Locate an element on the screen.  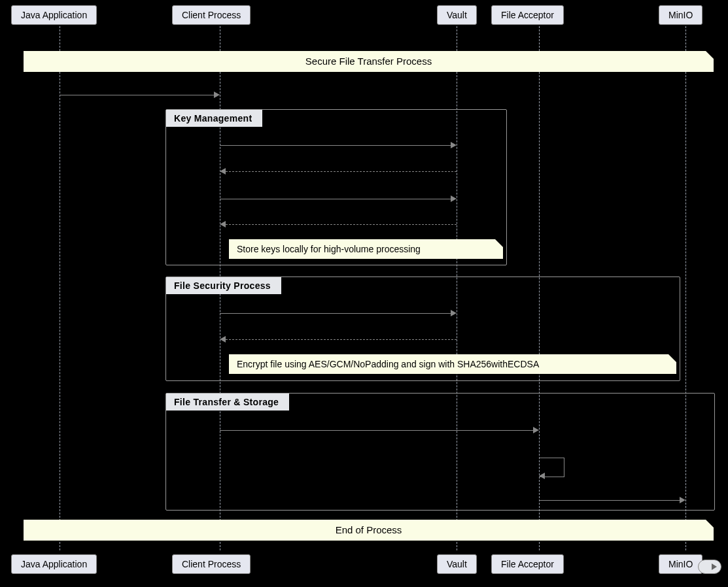
lifeline-java-app is located at coordinates (60, 288).